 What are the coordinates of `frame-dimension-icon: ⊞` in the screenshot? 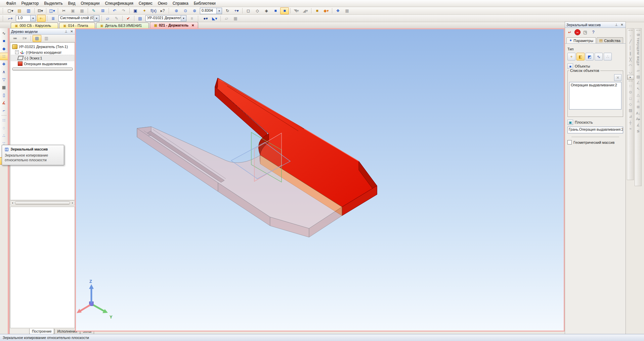 It's located at (638, 107).